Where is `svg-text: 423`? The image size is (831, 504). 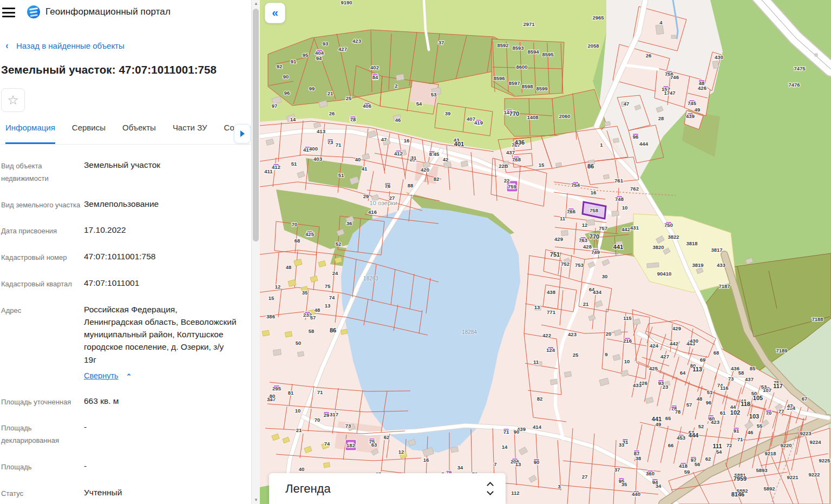
svg-text: 423 is located at coordinates (357, 41).